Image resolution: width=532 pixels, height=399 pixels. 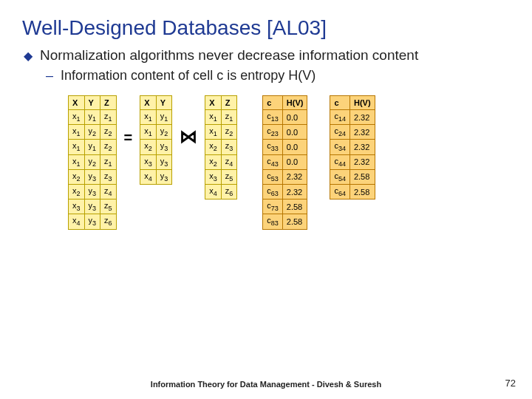 What do you see at coordinates (285, 117) in the screenshot?
I see `table-row: c130.0` at bounding box center [285, 117].